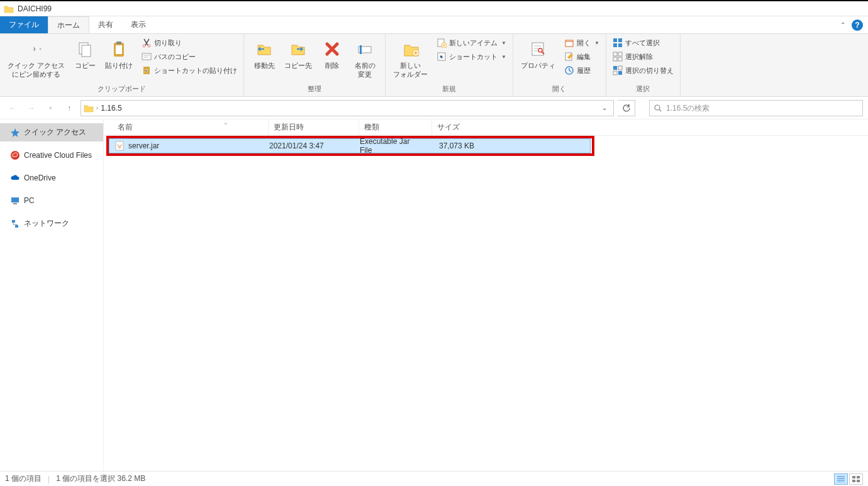 The height and width of the screenshot is (486, 868). What do you see at coordinates (434, 108) in the screenshot?
I see `nav-row: ← → ▾ ↑ › 1.16.5 ⌄` at bounding box center [434, 108].